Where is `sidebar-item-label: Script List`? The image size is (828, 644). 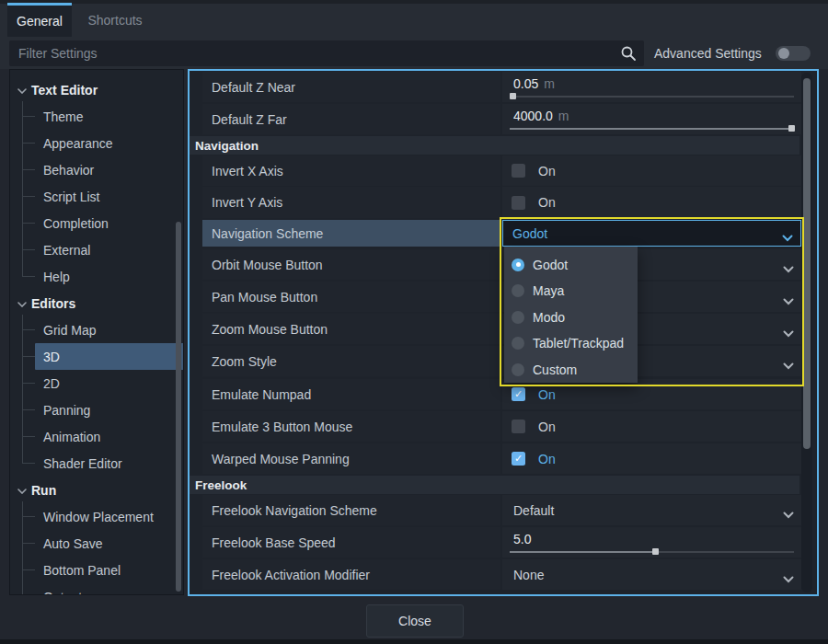
sidebar-item-label: Script List is located at coordinates (72, 197).